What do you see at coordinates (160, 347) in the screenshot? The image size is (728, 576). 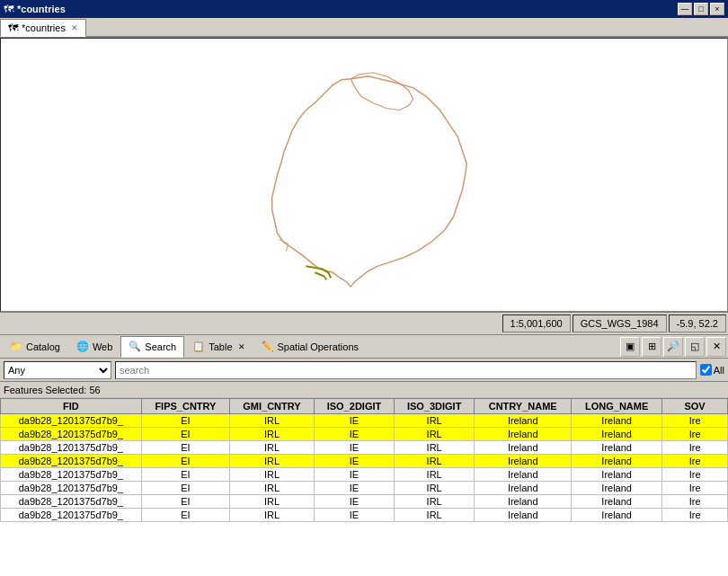 I see `search-label: Search` at bounding box center [160, 347].